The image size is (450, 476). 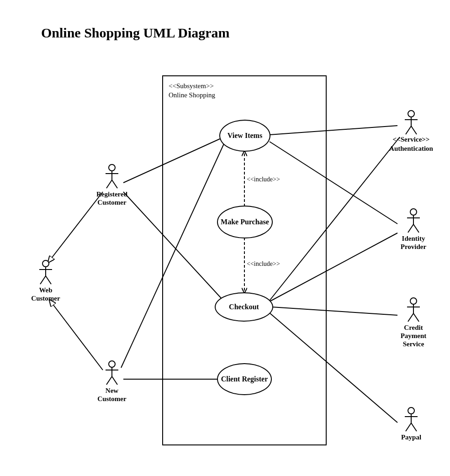 What do you see at coordinates (334, 130) in the screenshot?
I see `edge-viewitems-auth` at bounding box center [334, 130].